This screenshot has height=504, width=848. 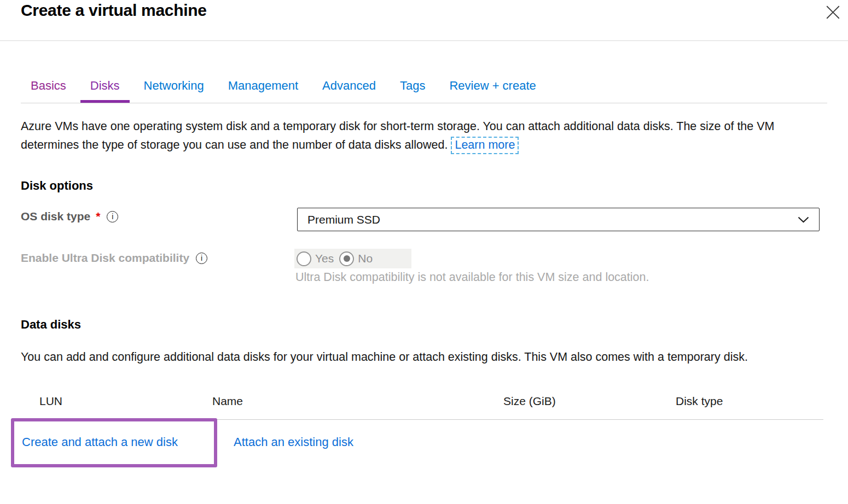 I want to click on data-disks-heading: Data disks, so click(x=51, y=325).